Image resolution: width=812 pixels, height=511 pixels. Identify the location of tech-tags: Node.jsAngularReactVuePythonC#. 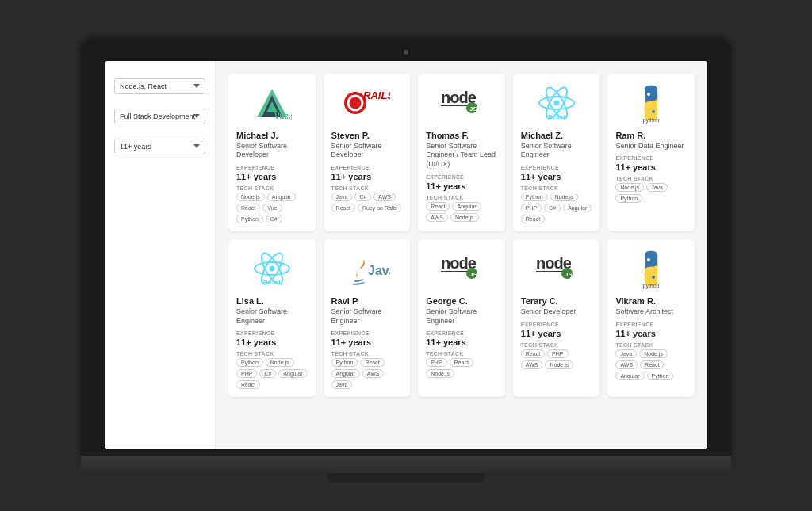
(272, 208).